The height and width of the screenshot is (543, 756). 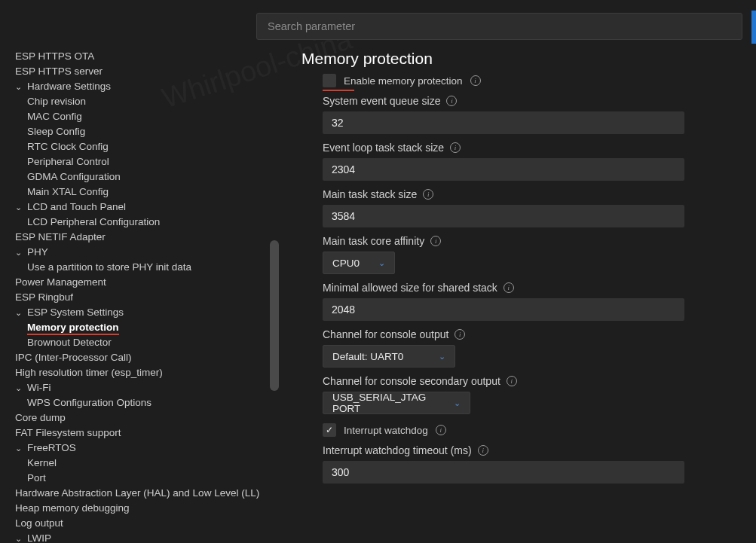 What do you see at coordinates (503, 123) in the screenshot?
I see `text-input: 32` at bounding box center [503, 123].